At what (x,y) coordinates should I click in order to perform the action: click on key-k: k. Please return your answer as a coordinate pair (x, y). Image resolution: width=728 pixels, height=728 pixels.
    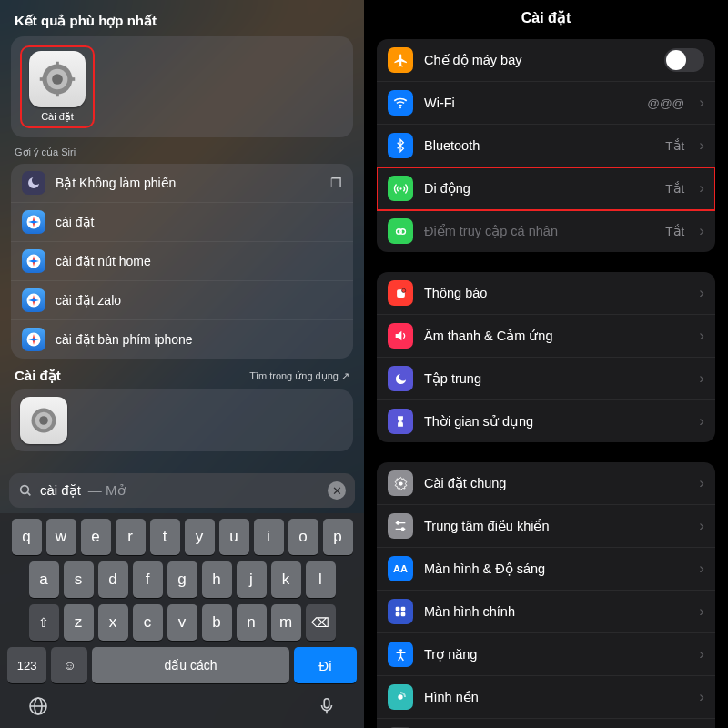
    Looking at the image, I should click on (286, 580).